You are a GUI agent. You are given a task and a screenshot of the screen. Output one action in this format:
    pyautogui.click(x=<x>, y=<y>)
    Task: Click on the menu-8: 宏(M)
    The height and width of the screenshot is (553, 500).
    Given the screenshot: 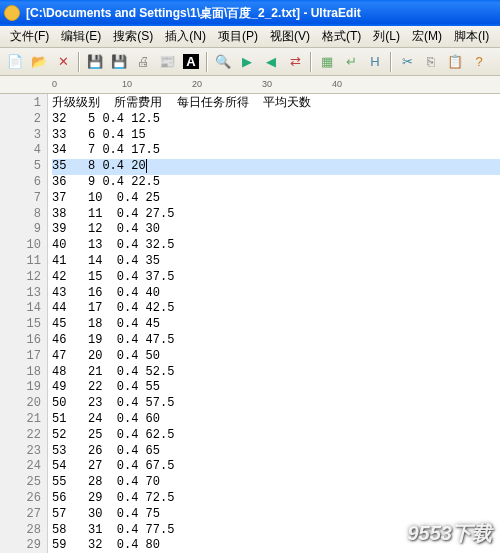 What is the action you would take?
    pyautogui.click(x=427, y=36)
    